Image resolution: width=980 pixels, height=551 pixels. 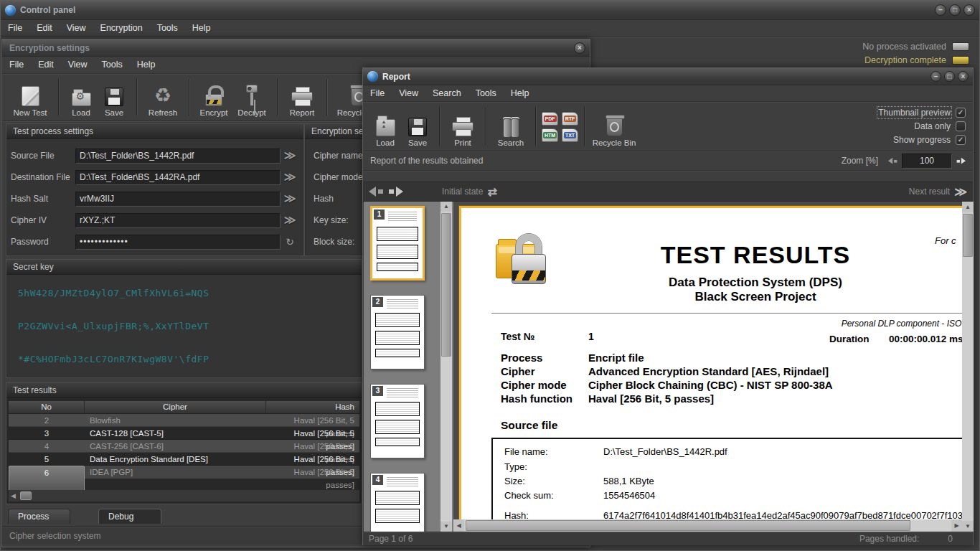 I want to click on export-rtf-button: RTF, so click(x=570, y=119).